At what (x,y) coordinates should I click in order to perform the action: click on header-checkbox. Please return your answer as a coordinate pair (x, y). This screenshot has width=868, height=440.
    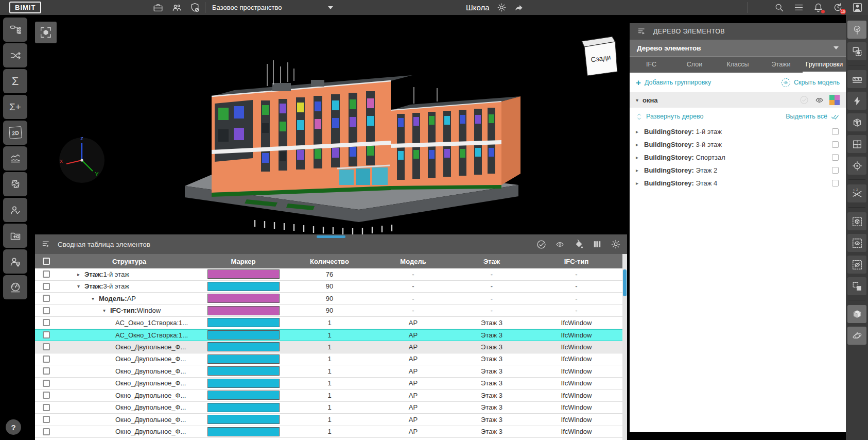
    Looking at the image, I should click on (46, 261).